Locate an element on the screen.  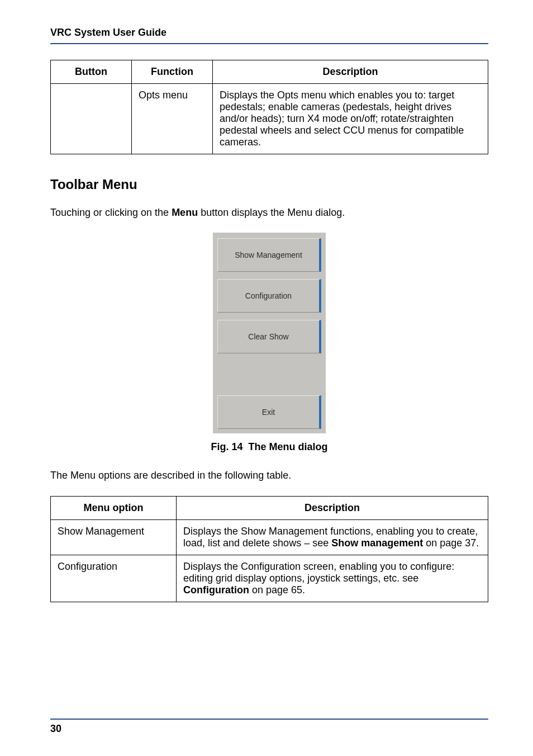
dialog-spacer is located at coordinates (269, 378).